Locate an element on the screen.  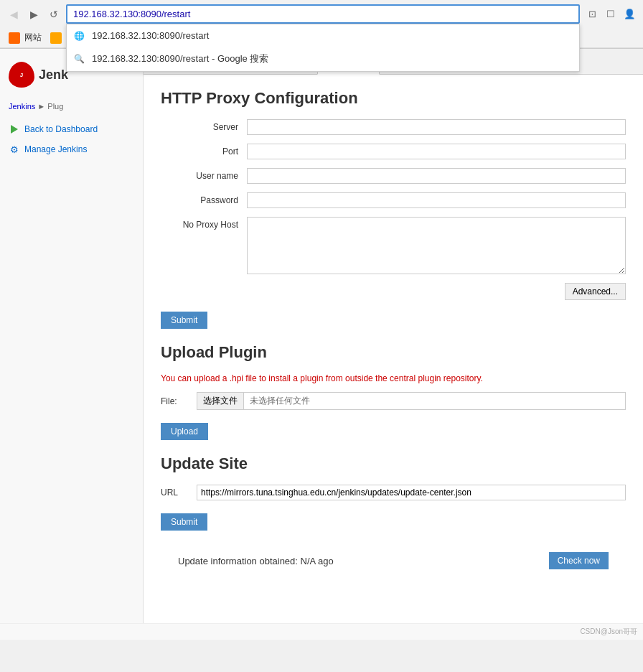
file-input-area: 选择文件 未选择任何文件 is located at coordinates (411, 401).